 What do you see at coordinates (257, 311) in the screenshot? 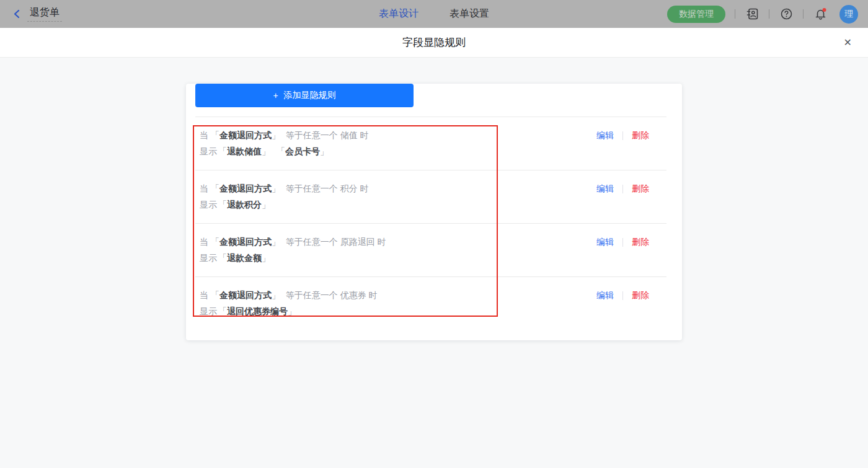
I see `target-field-name: 退回优惠券编号` at bounding box center [257, 311].